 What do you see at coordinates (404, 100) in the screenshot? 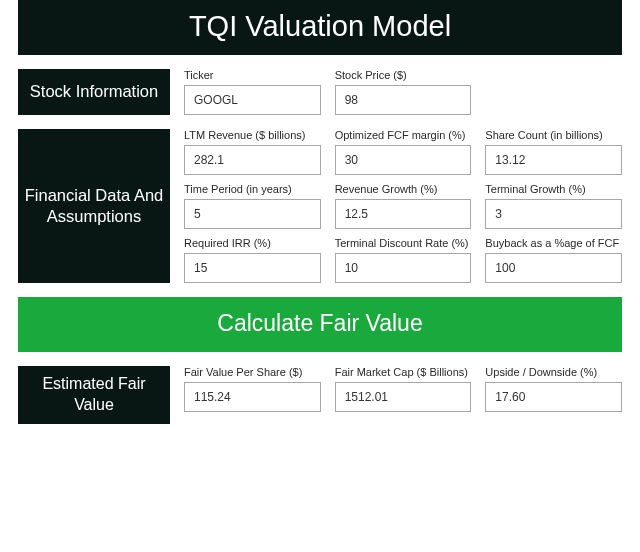
I see `stock-price-input` at bounding box center [404, 100].